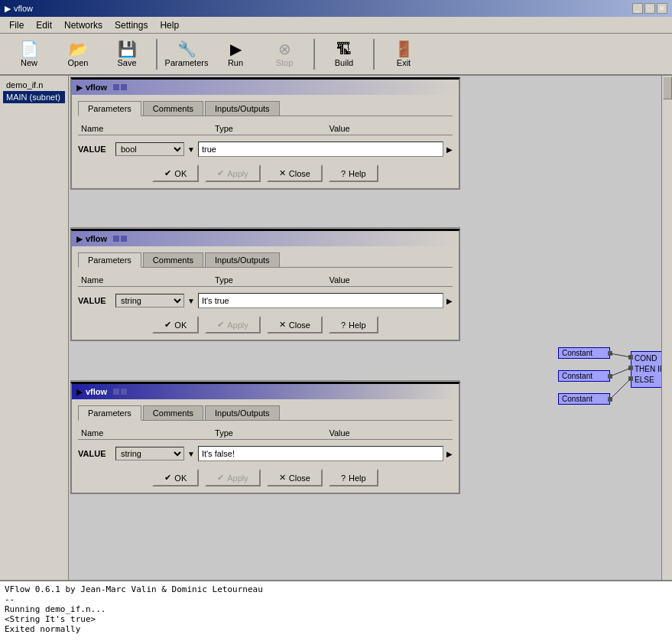 The height and width of the screenshot is (641, 672). Describe the element at coordinates (584, 353) in the screenshot. I see `node-constant-1: Constant` at that location.